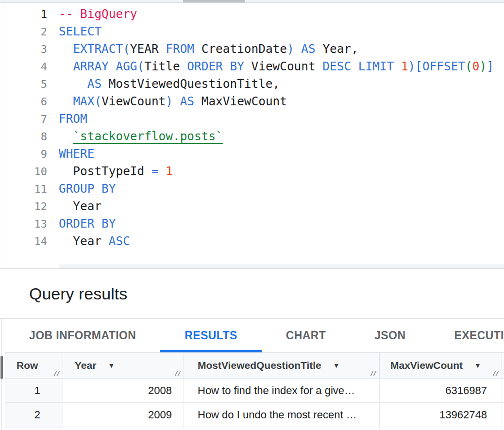  Describe the element at coordinates (80, 31) in the screenshot. I see `code-token: SELECT` at that location.